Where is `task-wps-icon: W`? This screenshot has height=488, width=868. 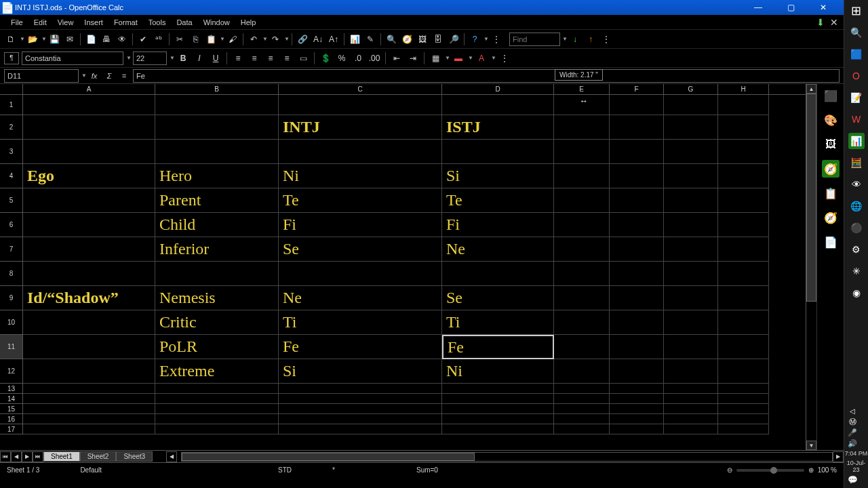
task-wps-icon: W is located at coordinates (856, 119).